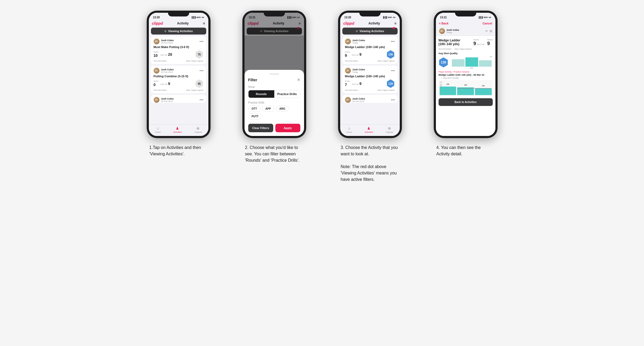 The image size is (644, 346). What do you see at coordinates (179, 31) in the screenshot?
I see `viewing-banner-1: ⚙ Viewing Activities` at bounding box center [179, 31].